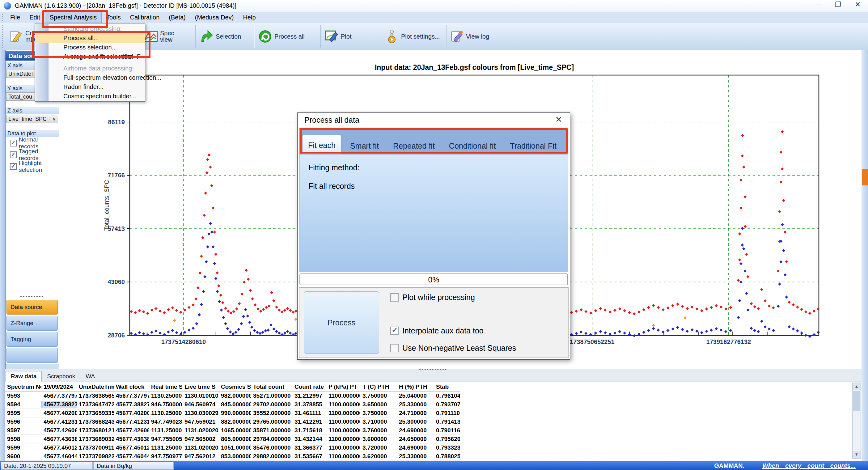  What do you see at coordinates (322, 145) in the screenshot?
I see `dialog-tab-fit-each: Fit each` at bounding box center [322, 145].